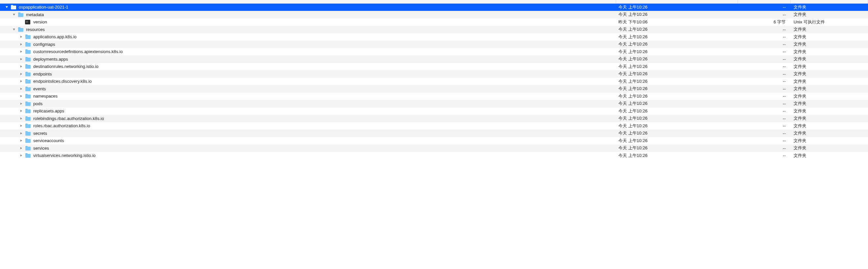 The width and height of the screenshot is (868, 269). I want to click on item-name: services, so click(41, 148).